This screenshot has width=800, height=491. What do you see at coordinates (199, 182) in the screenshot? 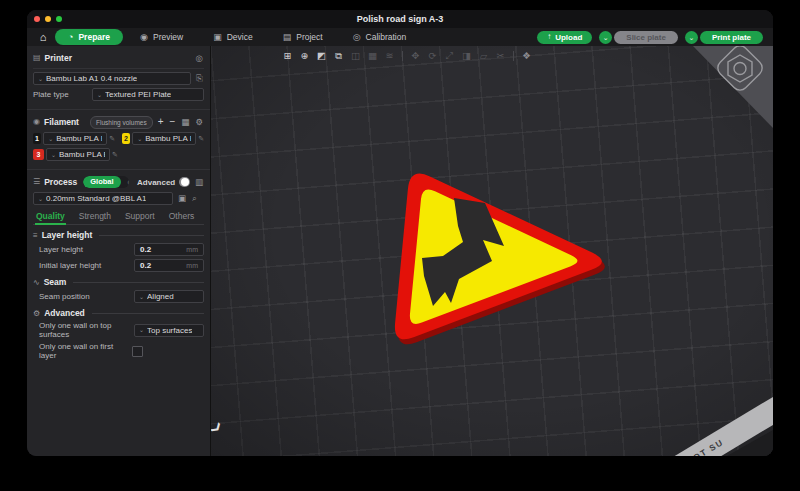
I see `compare-presets-icon: ▥` at bounding box center [199, 182].